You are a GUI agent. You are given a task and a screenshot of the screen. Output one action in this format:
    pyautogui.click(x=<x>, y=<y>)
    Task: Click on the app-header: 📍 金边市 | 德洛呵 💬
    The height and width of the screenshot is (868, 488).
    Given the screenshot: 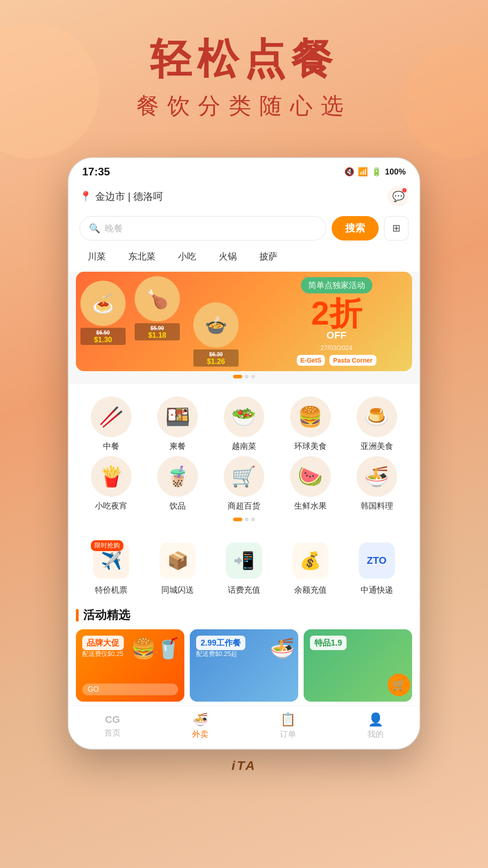 What is the action you would take?
    pyautogui.click(x=244, y=197)
    